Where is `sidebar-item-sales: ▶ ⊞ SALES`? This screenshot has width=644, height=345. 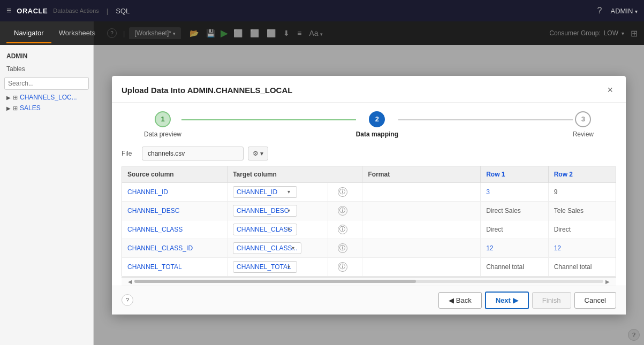 sidebar-item-sales: ▶ ⊞ SALES is located at coordinates (47, 108).